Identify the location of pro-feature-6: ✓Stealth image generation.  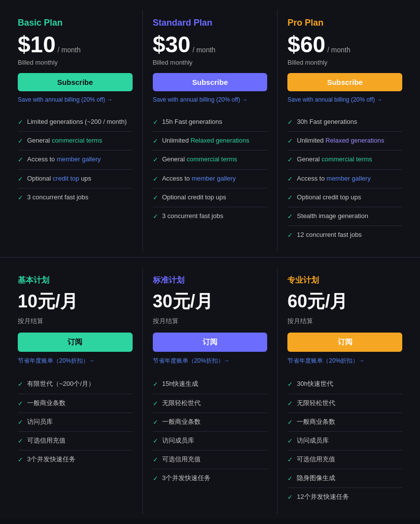
(345, 217).